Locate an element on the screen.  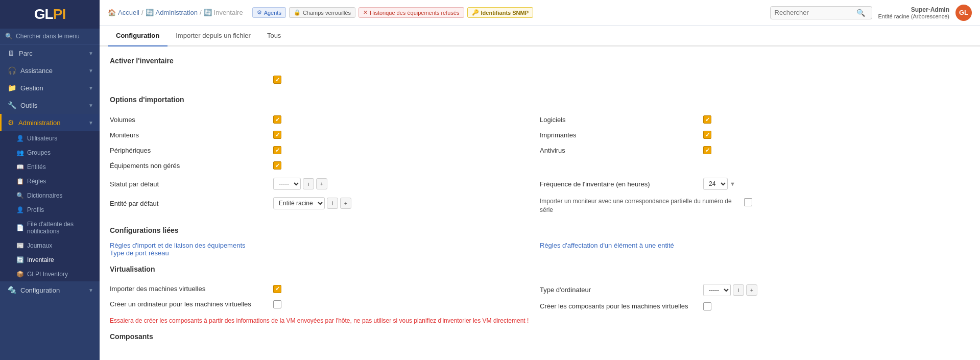
sidebar-item-label: Gestion is located at coordinates (32, 88).